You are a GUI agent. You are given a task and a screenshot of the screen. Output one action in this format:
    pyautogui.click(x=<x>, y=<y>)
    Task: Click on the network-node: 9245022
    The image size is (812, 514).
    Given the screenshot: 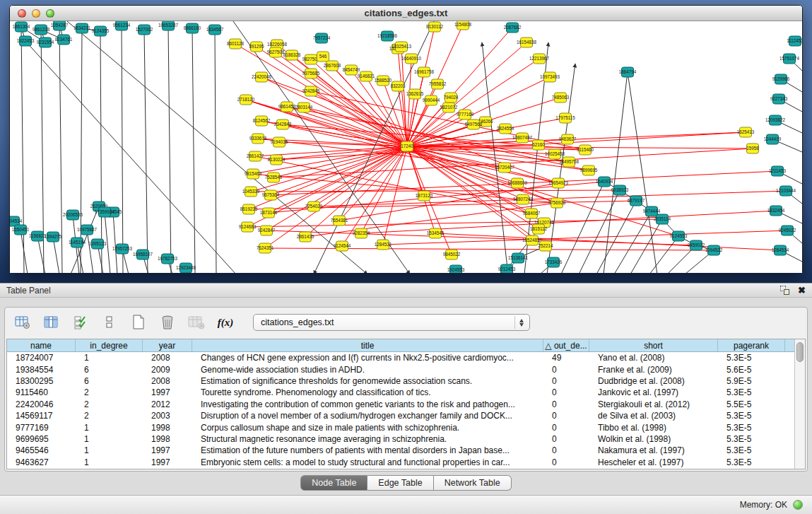 What is the action you would take?
    pyautogui.click(x=787, y=230)
    